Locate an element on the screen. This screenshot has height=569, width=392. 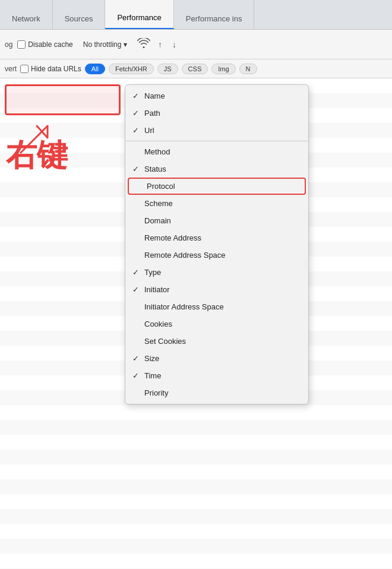
menu-label-domain: Domain is located at coordinates (222, 221).